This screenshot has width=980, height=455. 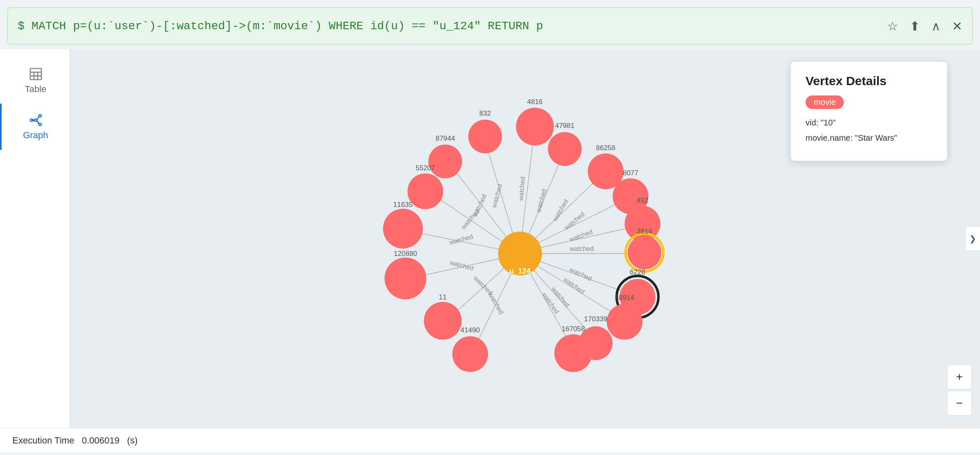 What do you see at coordinates (869, 81) in the screenshot?
I see `vertex-details-title: Vertex Details` at bounding box center [869, 81].